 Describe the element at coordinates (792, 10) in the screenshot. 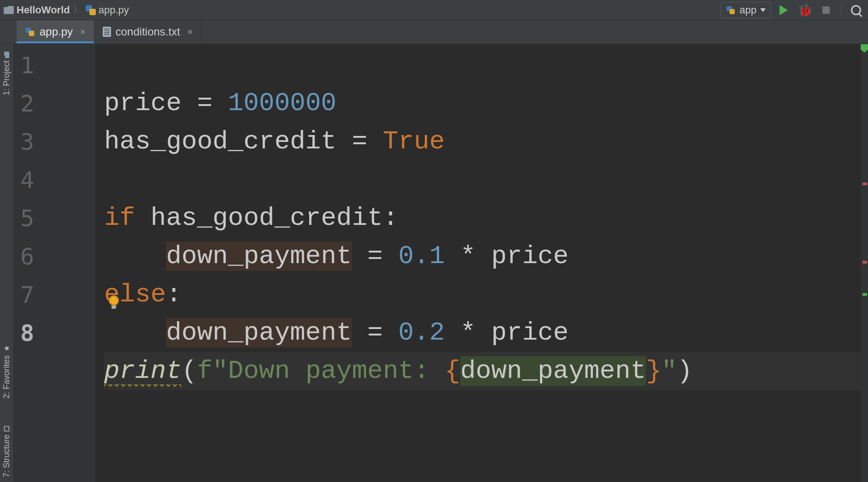

I see `run-toolbar: app 🐞` at that location.